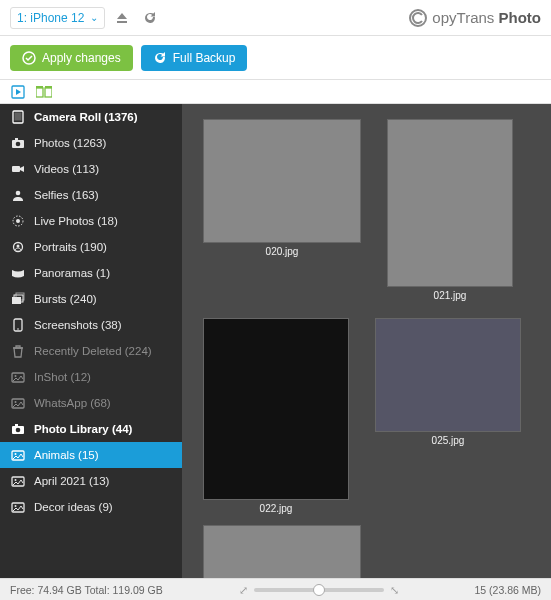  What do you see at coordinates (58, 18) in the screenshot?
I see `device-selector: 1: iPhone 12 ⌄` at bounding box center [58, 18].